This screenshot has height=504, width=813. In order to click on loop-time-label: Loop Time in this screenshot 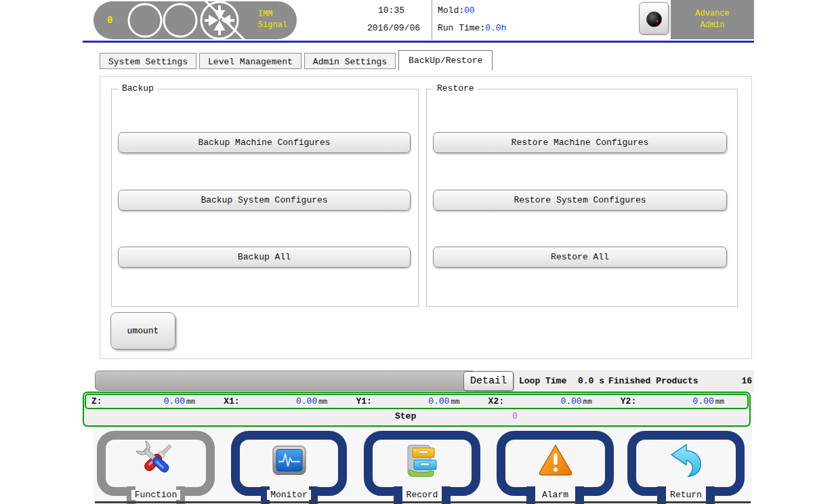, I will do `click(543, 381)`.